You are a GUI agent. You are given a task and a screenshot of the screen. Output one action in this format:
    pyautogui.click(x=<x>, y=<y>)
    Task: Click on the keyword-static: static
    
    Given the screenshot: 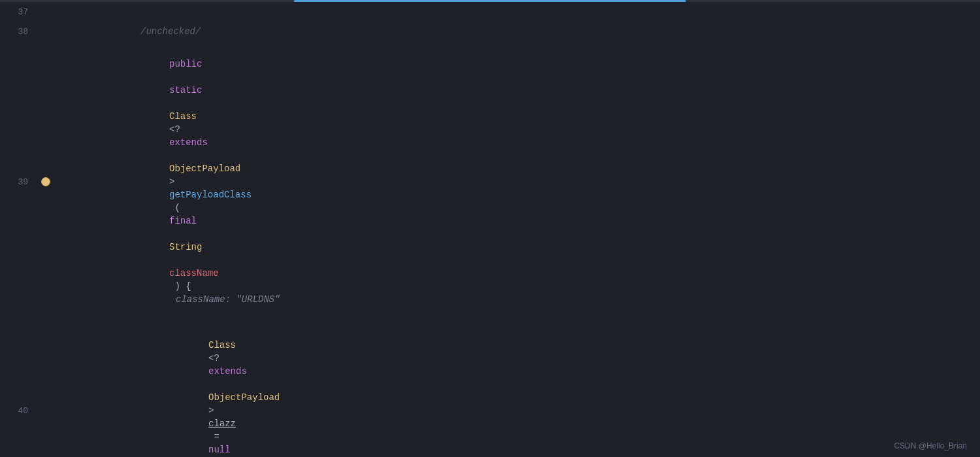 What is the action you would take?
    pyautogui.click(x=186, y=90)
    